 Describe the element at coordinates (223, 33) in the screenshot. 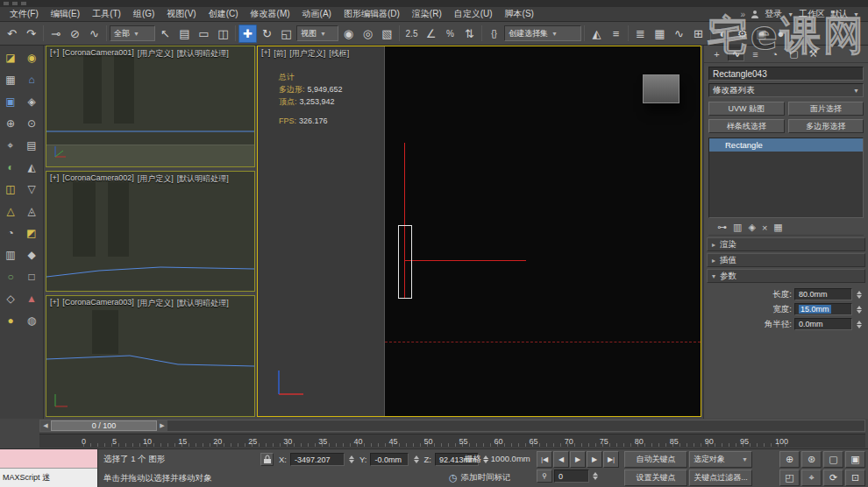

I see `window-crossing-icon: ◫` at that location.